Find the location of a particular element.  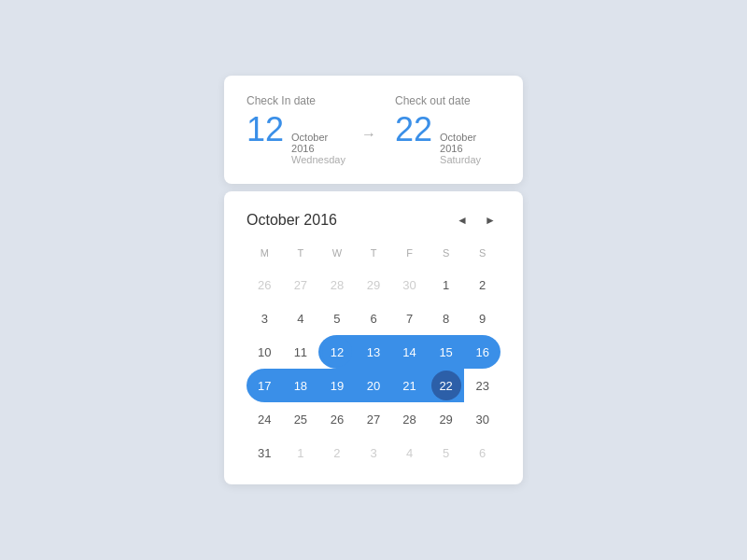

calendar-week-1: 26 27 28 29 30 1 2 is located at coordinates (374, 285).